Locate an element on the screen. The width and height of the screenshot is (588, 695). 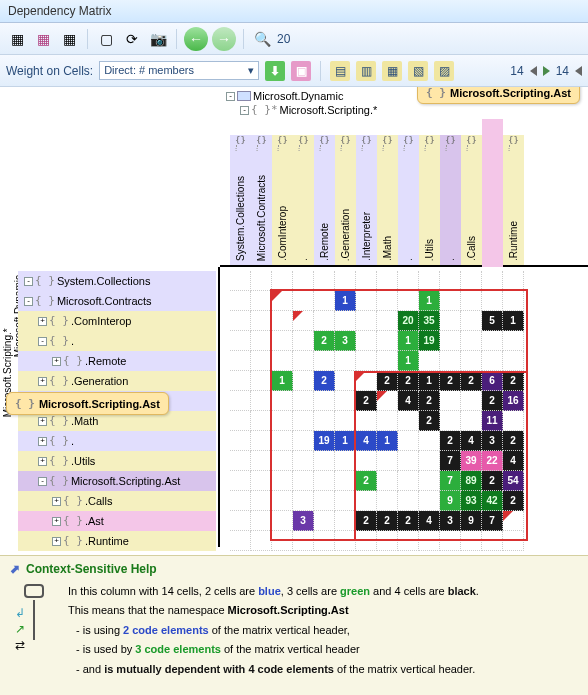
column-header-cell: {}.Remote is located at coordinates (324, 200).